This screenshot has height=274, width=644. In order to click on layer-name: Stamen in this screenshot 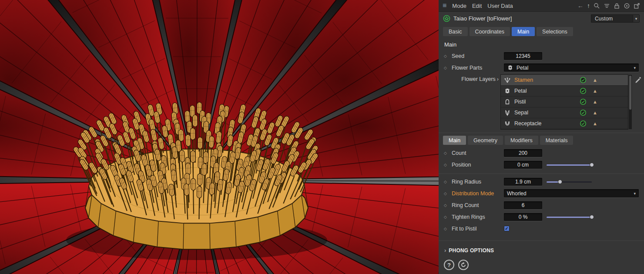, I will do `click(547, 80)`.